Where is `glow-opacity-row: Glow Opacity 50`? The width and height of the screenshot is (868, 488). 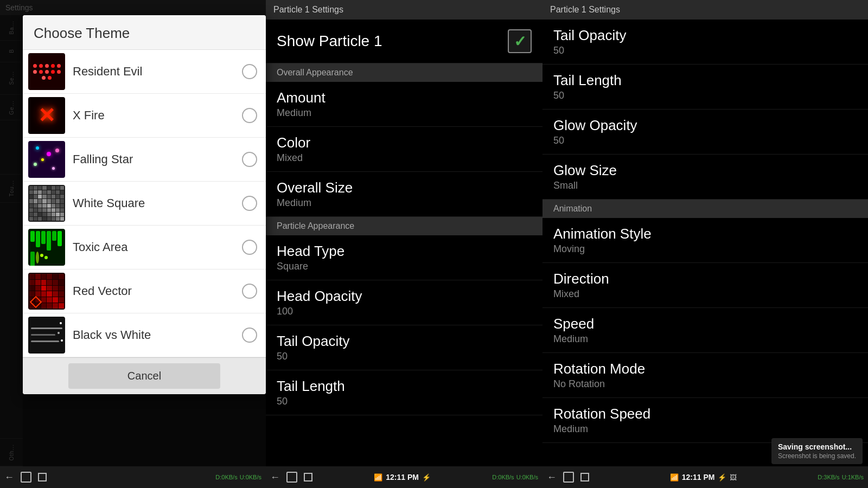
glow-opacity-row: Glow Opacity 50 is located at coordinates (705, 132).